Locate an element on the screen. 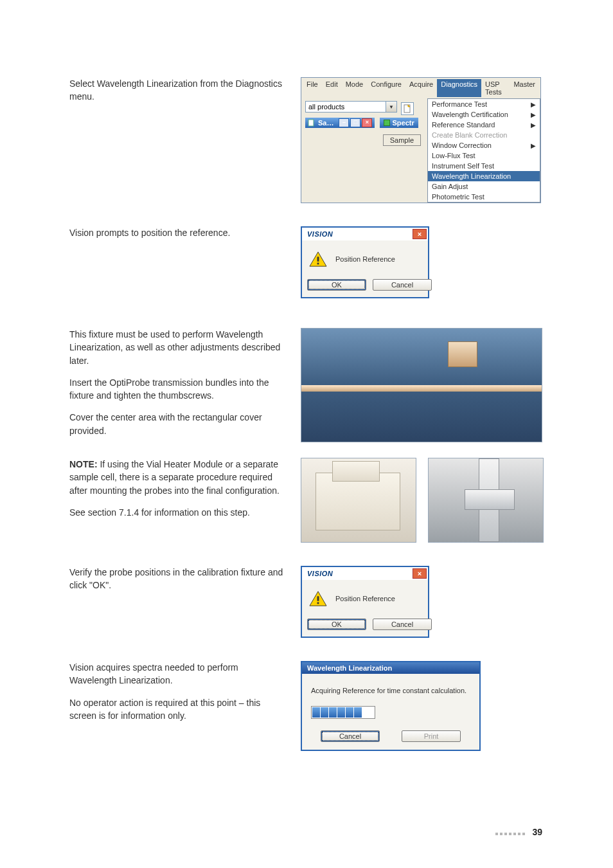 This screenshot has height=868, width=613. menu-item-label: Instrument Self Test is located at coordinates (463, 166).